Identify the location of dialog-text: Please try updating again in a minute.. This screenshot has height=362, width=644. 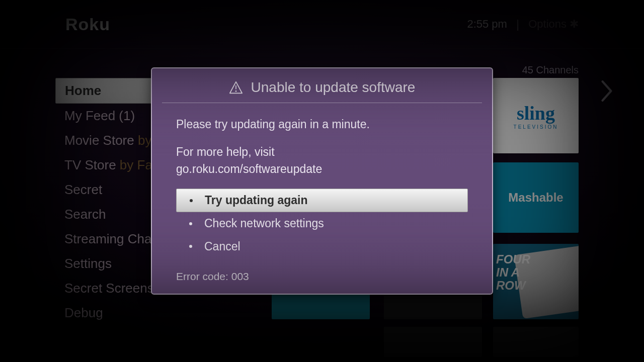
(322, 125).